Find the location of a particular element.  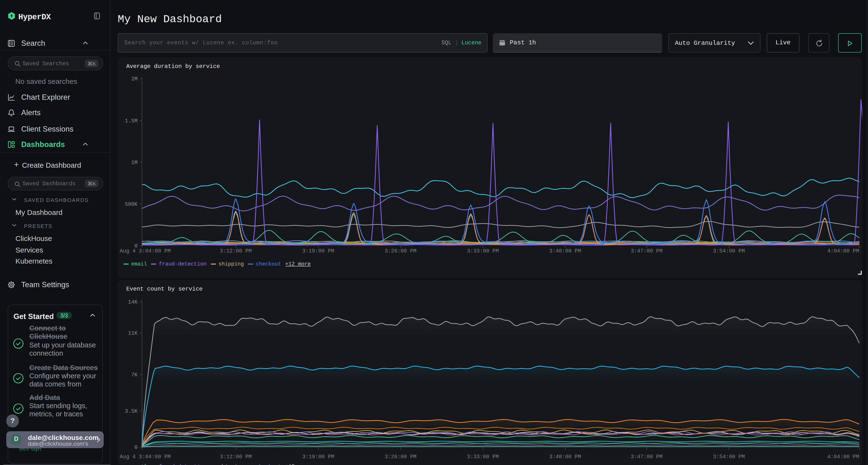

svg-text: 3.5K is located at coordinates (131, 411).